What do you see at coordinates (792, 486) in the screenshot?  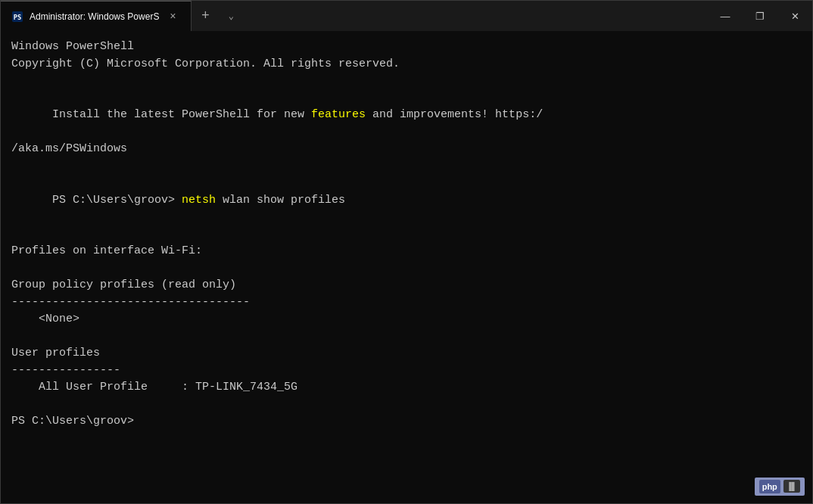 I see `php-badge-extra: ▐▌` at bounding box center [792, 486].